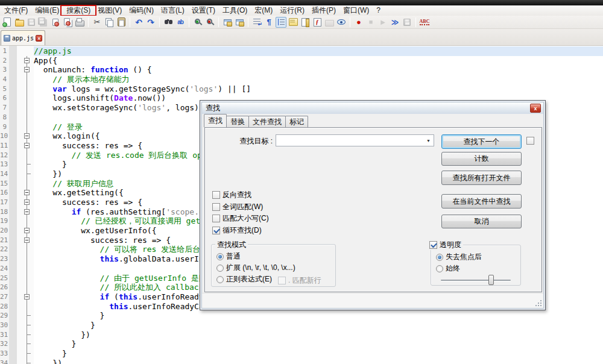 Image resolution: width=603 pixels, height=364 pixels. Describe the element at coordinates (241, 207) in the screenshot. I see `find-option-row: 全词匹配(W)` at that location.